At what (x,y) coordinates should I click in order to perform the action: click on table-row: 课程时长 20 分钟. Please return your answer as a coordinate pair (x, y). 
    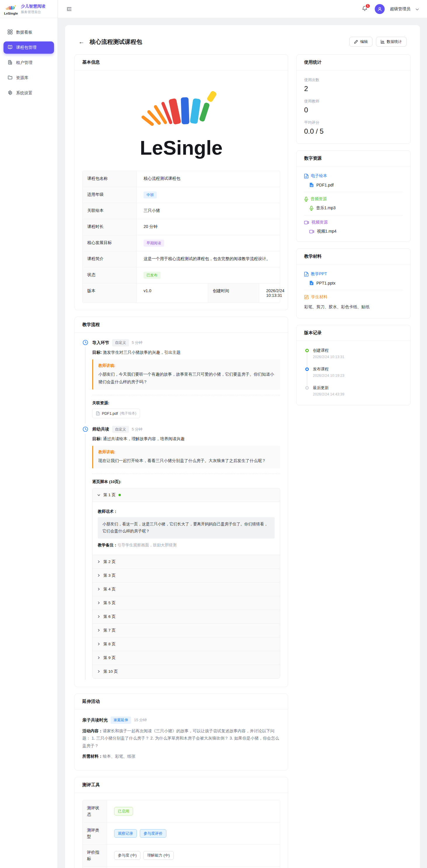
    Looking at the image, I should click on (181, 227).